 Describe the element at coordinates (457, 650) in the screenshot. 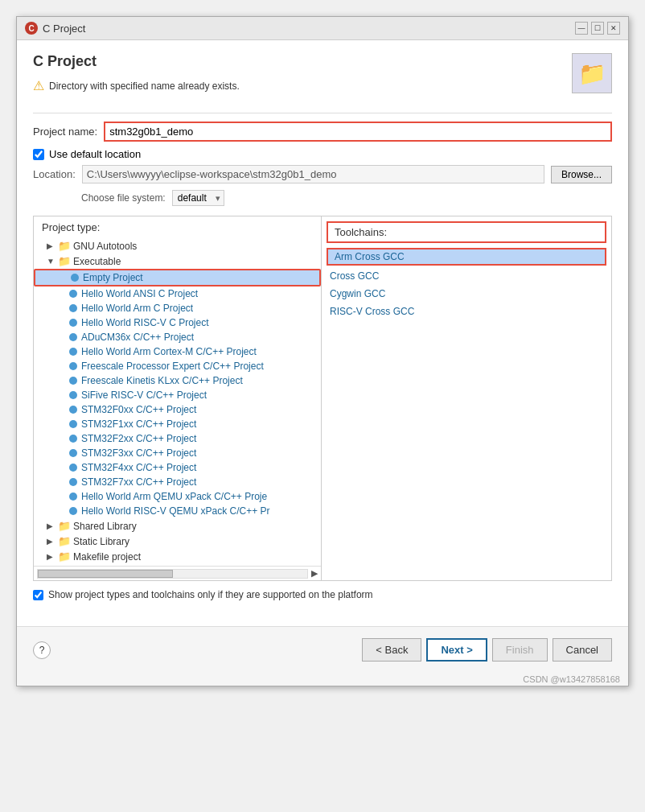

I see `next-button: Next >` at that location.